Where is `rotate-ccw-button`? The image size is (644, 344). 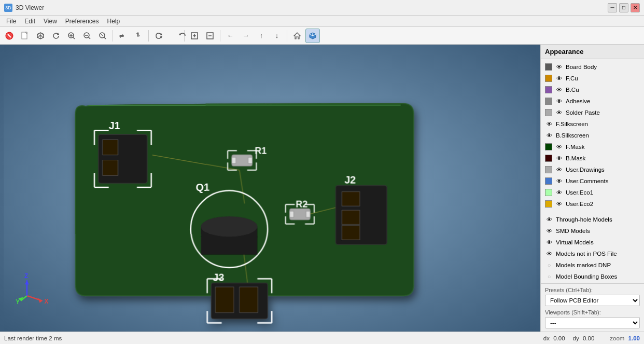 rotate-ccw-button is located at coordinates (174, 36).